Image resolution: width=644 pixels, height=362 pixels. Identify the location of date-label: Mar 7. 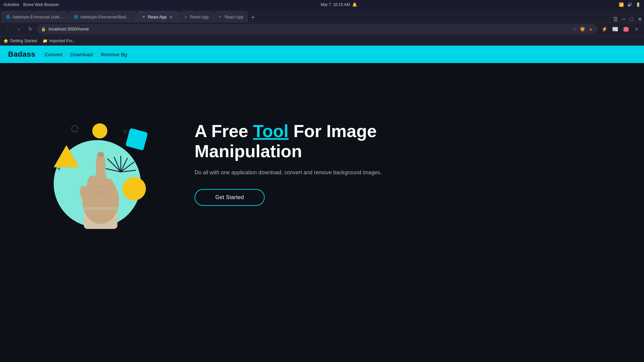
(326, 5).